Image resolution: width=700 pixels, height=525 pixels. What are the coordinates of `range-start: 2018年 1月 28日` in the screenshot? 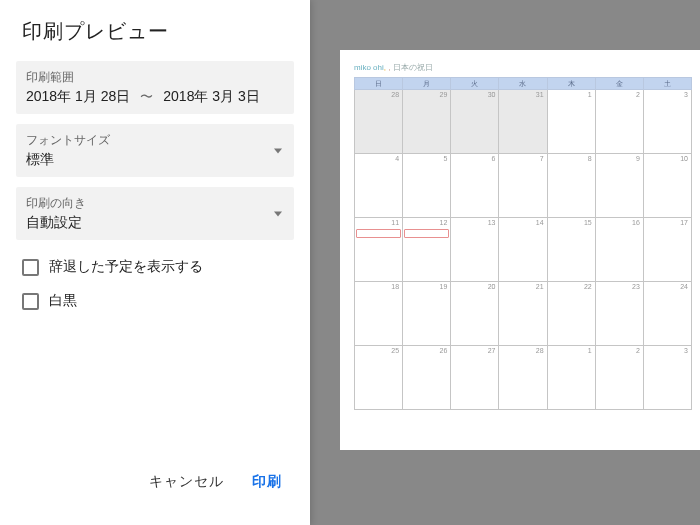 It's located at (78, 97).